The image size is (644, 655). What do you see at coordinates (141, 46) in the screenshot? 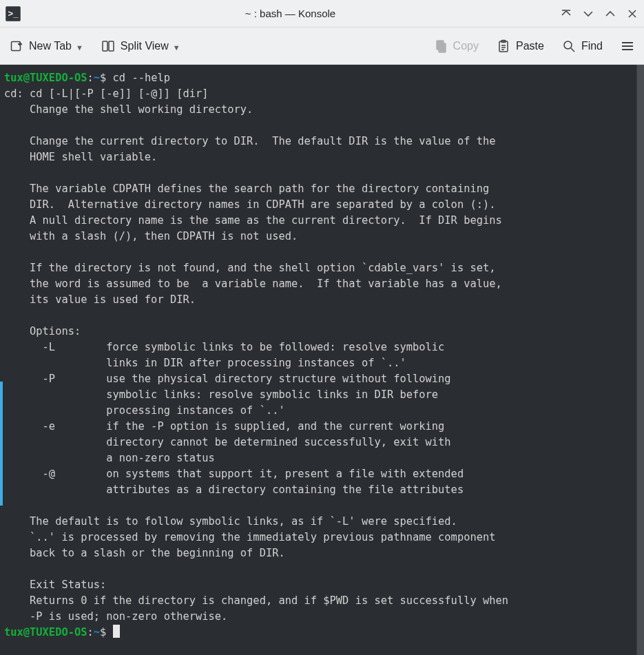
I see `split-view-button: Split View ▼` at bounding box center [141, 46].